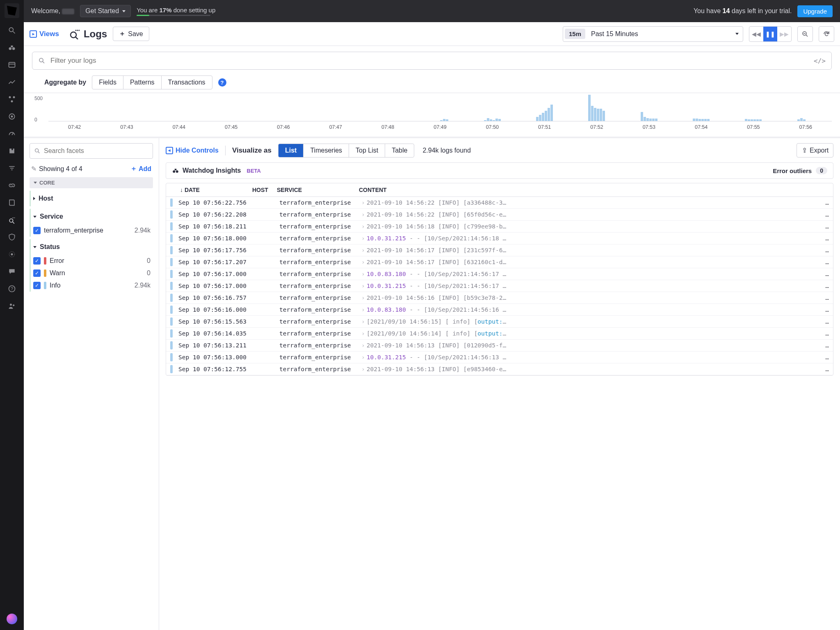  What do you see at coordinates (92, 199) in the screenshot?
I see `facet-host: Host` at bounding box center [92, 199].